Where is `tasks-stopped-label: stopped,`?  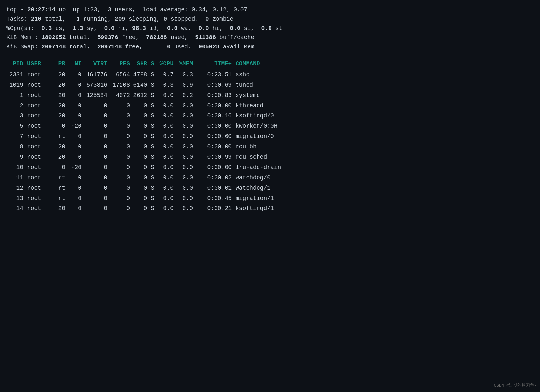
tasks-stopped-label: stopped, is located at coordinates (186, 19).